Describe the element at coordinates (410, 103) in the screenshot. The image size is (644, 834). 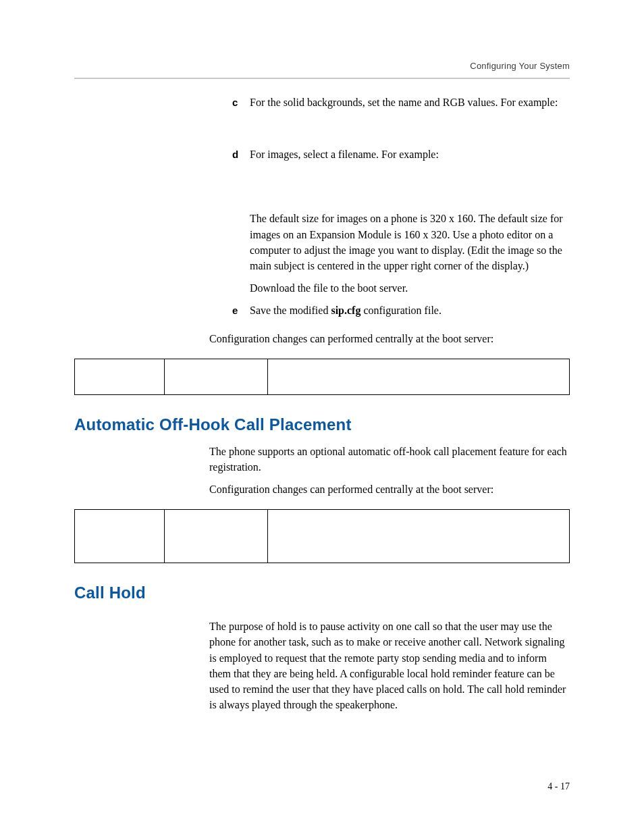
I see `step-text-c: For the solid backgrounds, set the name …` at that location.